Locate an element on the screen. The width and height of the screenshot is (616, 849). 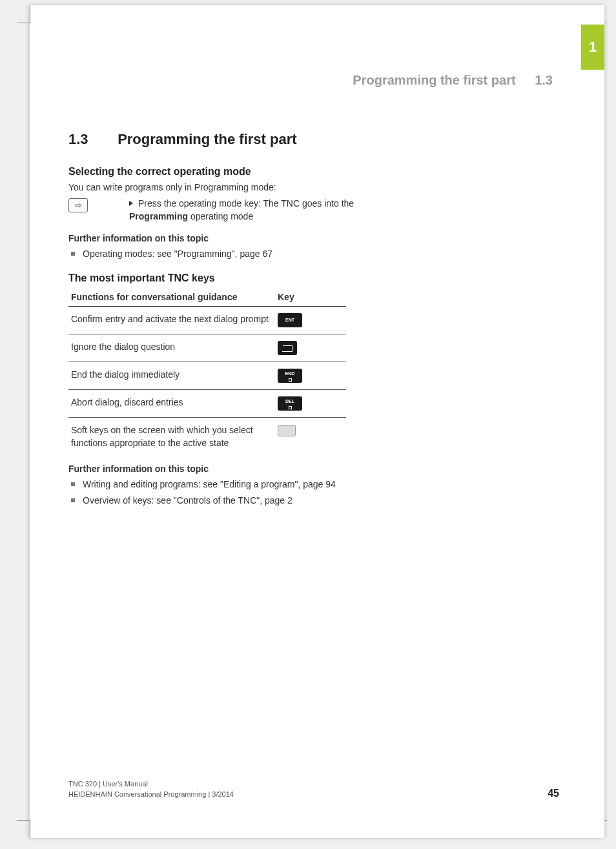
table-row: End the dialog immediately END is located at coordinates (207, 376).